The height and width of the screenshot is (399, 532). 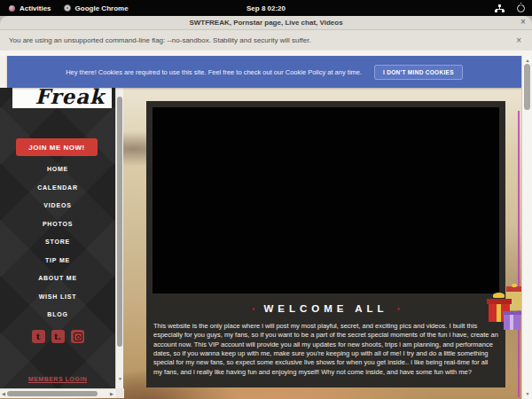 What do you see at coordinates (326, 349) in the screenshot?
I see `about-paragraph: This website is the only place where i w…` at bounding box center [326, 349].